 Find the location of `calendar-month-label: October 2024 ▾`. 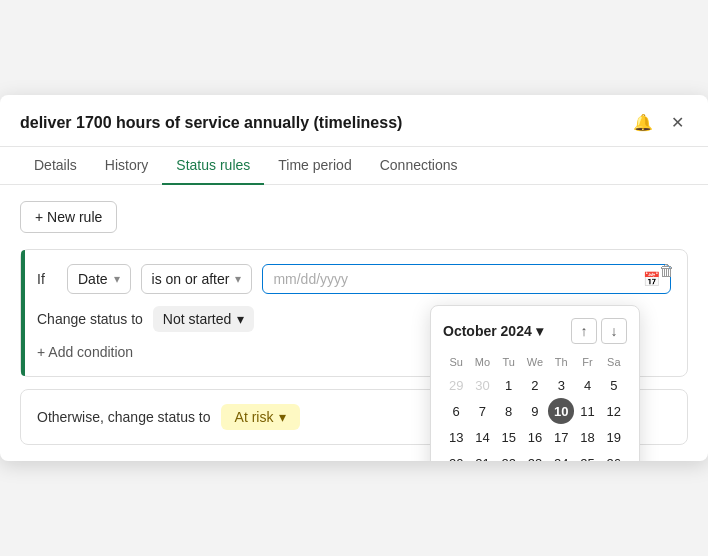

calendar-month-label: October 2024 ▾ is located at coordinates (493, 331).